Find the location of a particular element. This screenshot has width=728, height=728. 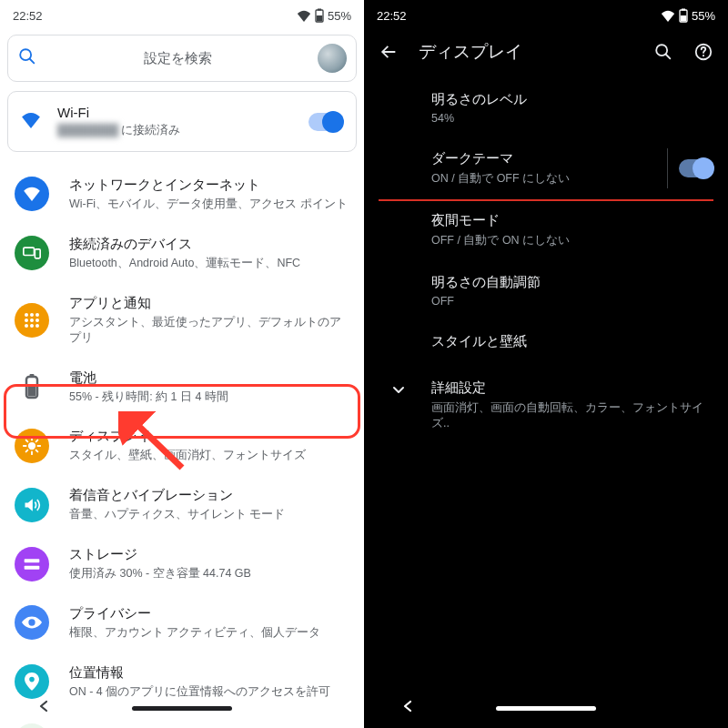

devices-icon is located at coordinates (32, 253).